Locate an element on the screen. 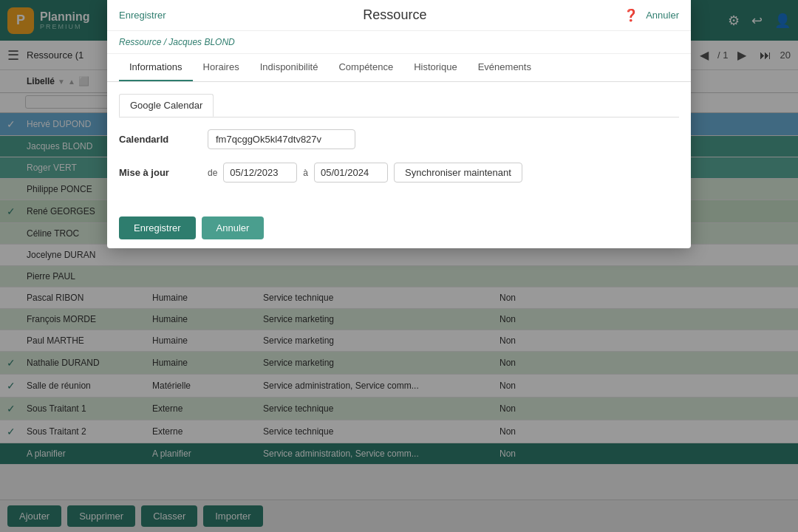 Image resolution: width=798 pixels, height=532 pixels. tab-indisponibilite: Indisponibilité is located at coordinates (290, 68).